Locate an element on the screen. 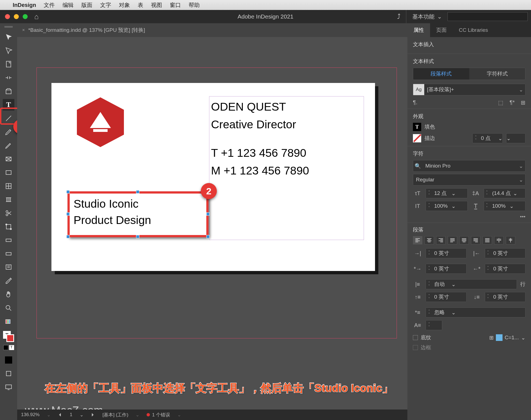 Image resolution: width=531 pixels, height=420 pixels. align-toward-spine-button is located at coordinates (511, 240).